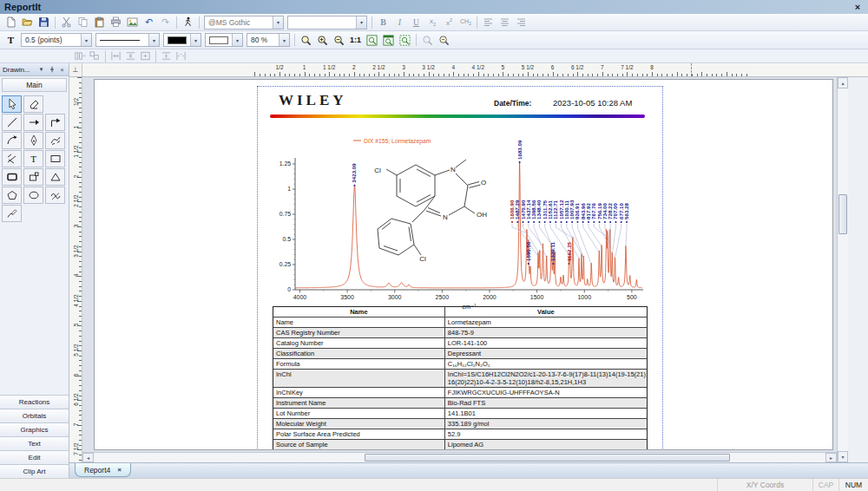  Describe the element at coordinates (594, 222) in the screenshot. I see `peak-marker` at that location.